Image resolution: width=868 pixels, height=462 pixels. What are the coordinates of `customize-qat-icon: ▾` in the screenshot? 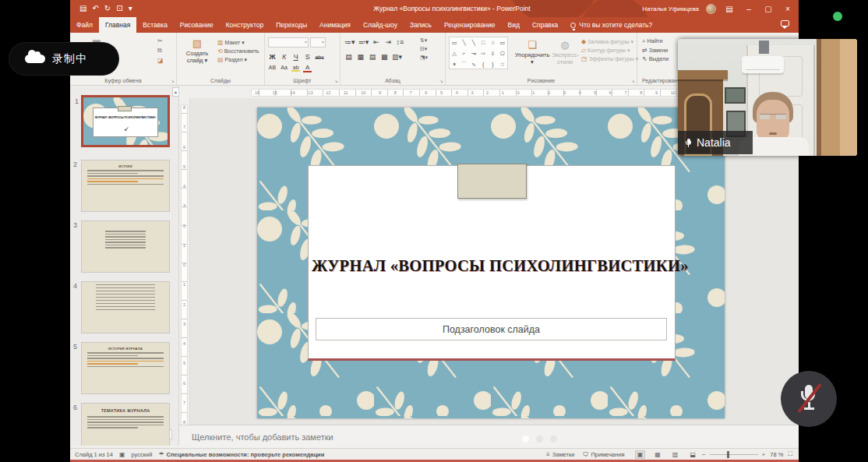 It's located at (131, 9).